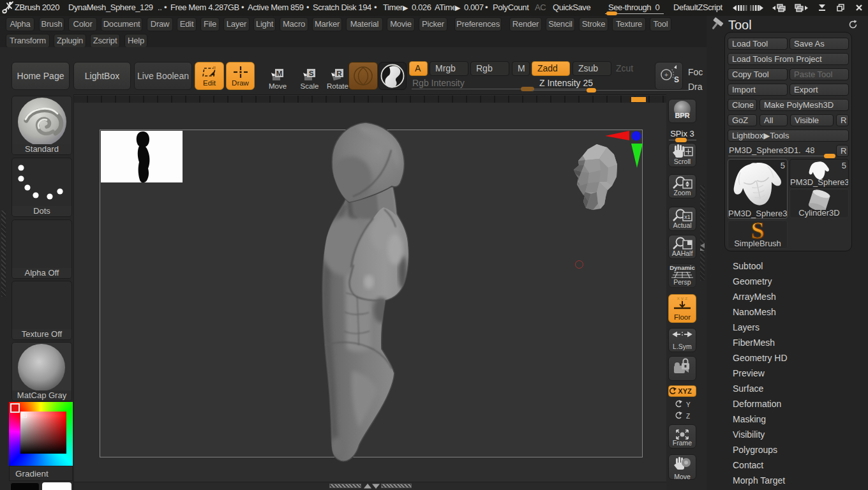  Describe the element at coordinates (682, 268) in the screenshot. I see `svg-text: Dynamic` at that location.